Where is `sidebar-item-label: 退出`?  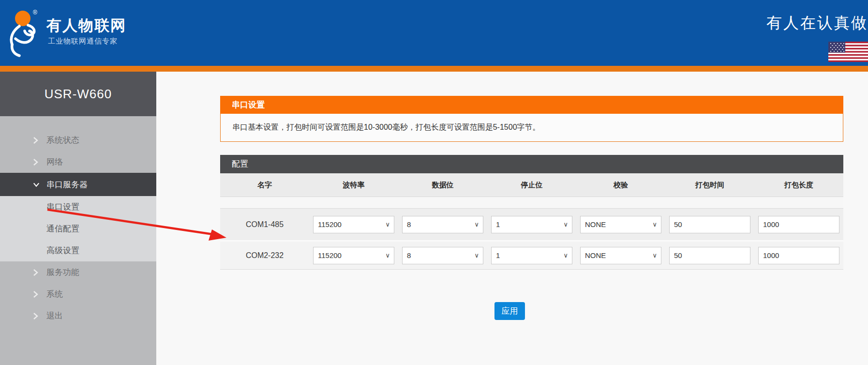 sidebar-item-label: 退出 is located at coordinates (55, 316).